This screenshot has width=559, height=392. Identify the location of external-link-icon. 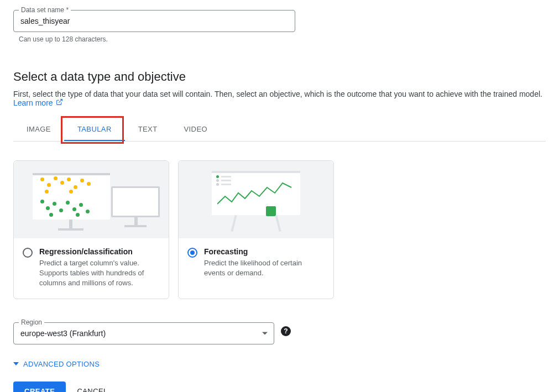
(60, 103).